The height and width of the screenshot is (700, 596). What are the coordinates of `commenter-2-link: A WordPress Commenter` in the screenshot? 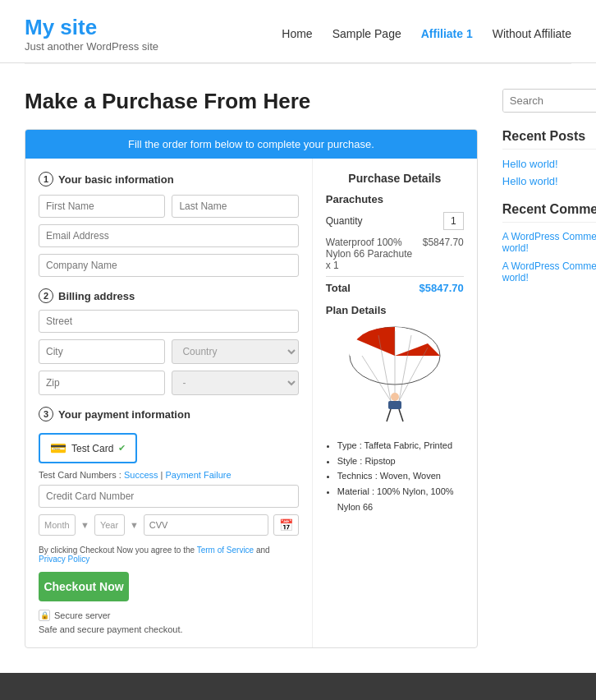 It's located at (549, 266).